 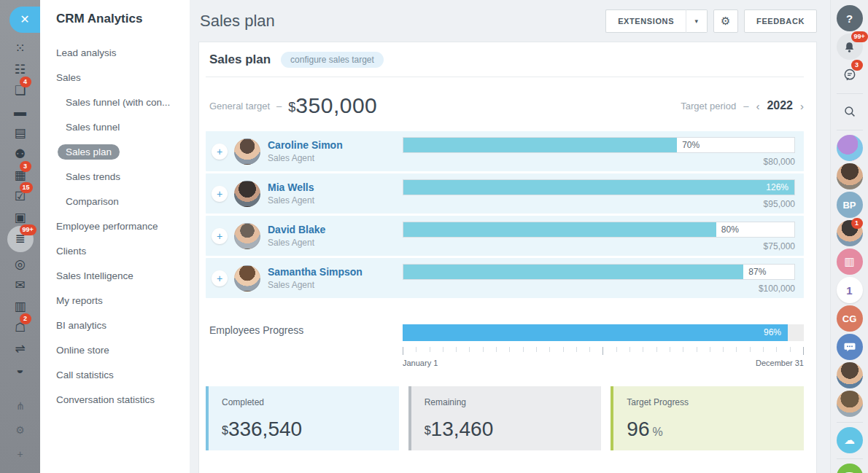 I want to click on badge: 99+, so click(x=859, y=36).